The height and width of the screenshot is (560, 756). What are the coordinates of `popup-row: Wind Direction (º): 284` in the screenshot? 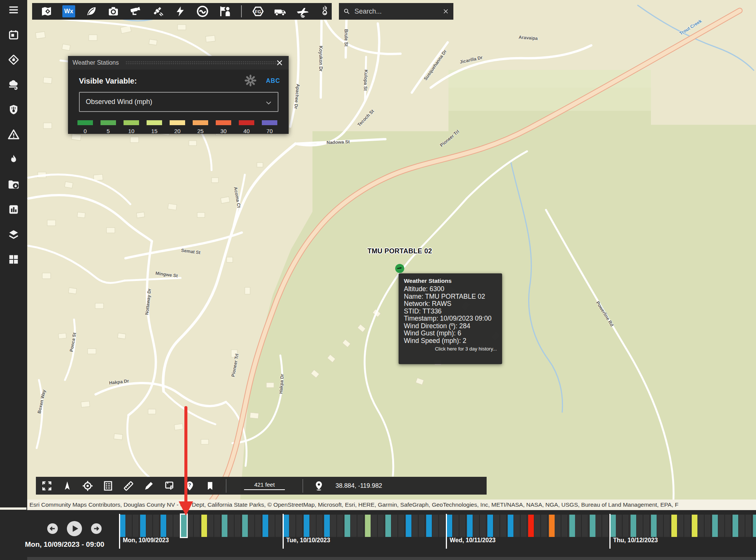 It's located at (450, 326).